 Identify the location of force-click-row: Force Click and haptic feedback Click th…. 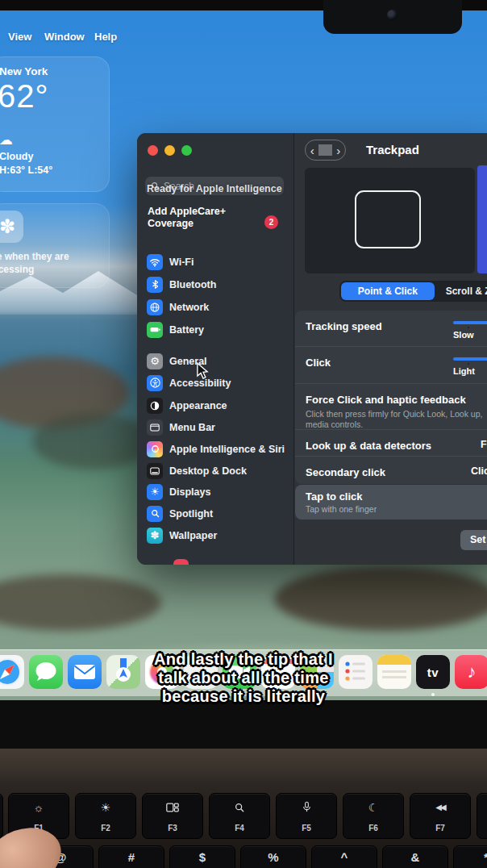
(391, 407).